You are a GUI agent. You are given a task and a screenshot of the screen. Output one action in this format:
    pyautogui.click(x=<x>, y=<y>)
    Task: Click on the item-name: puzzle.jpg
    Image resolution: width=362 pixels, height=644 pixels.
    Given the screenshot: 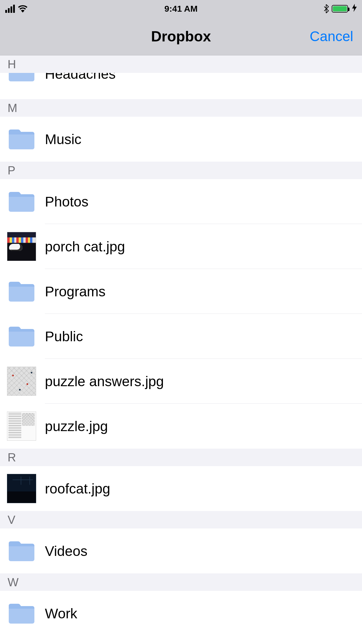 What is the action you would take?
    pyautogui.click(x=76, y=426)
    